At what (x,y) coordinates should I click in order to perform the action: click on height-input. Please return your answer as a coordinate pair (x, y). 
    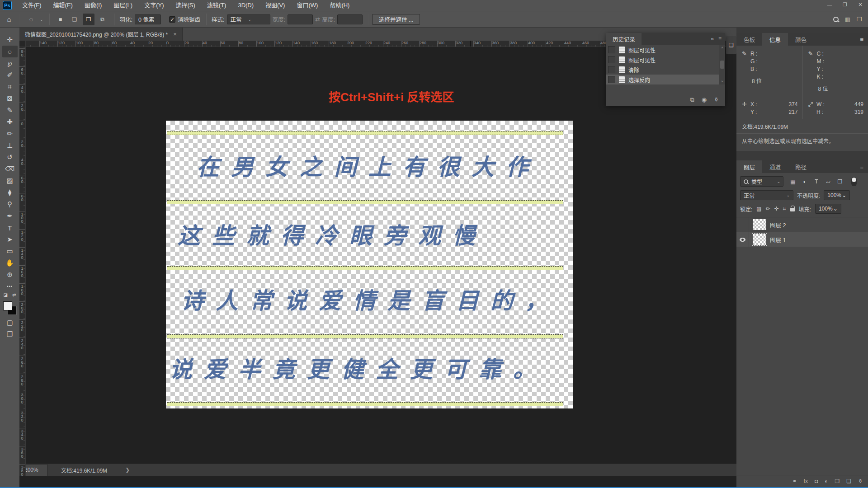
    Looking at the image, I should click on (350, 19).